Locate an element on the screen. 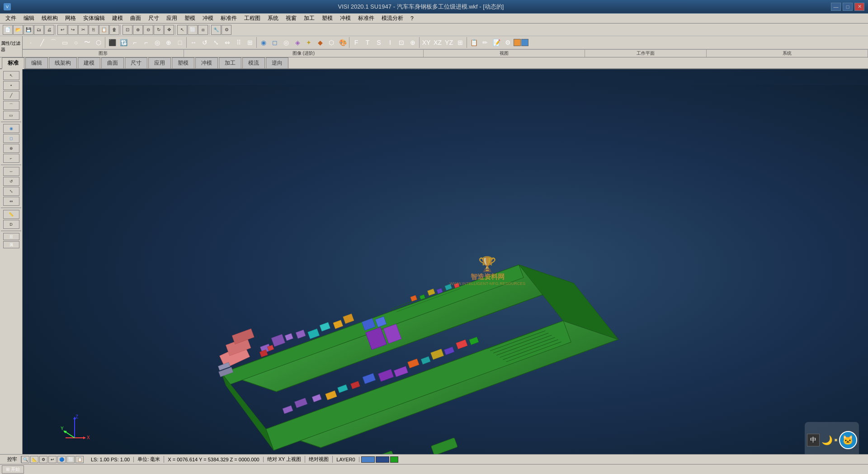 This screenshot has width=868, height=474. pan-button: ✥ is located at coordinates (169, 30).